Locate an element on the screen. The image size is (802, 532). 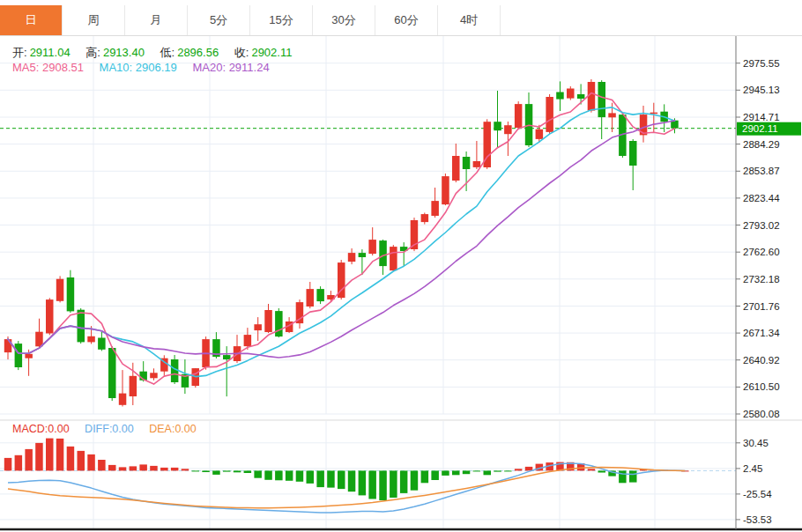
diff-label: DIFF: is located at coordinates (99, 429).